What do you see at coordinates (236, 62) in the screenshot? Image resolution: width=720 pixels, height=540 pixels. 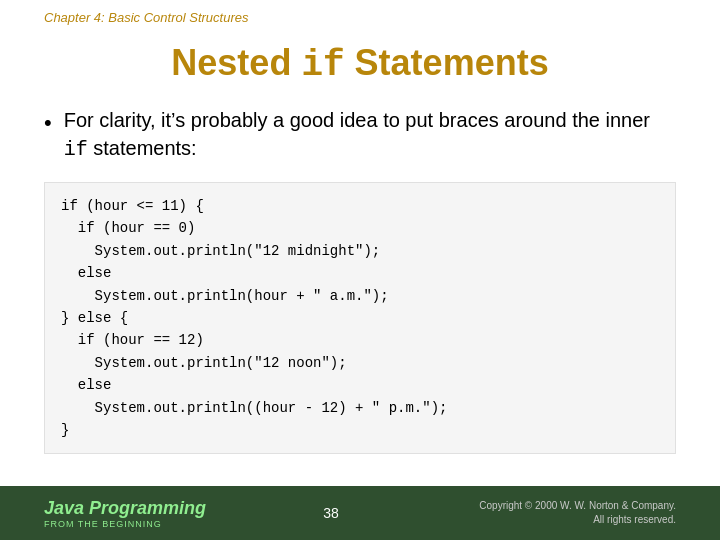 I see `slide-title-prefix: Nested` at bounding box center [236, 62].